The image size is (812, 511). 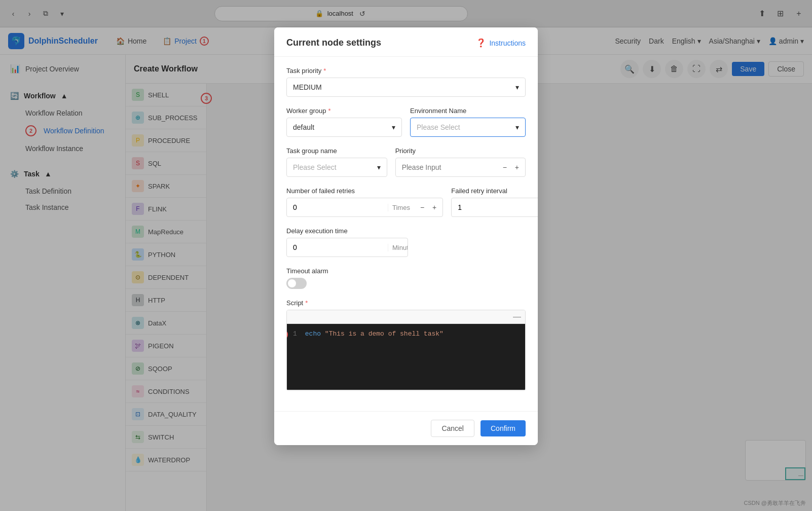 I want to click on script-string-value: "This is a demo of shell task", so click(x=384, y=334).